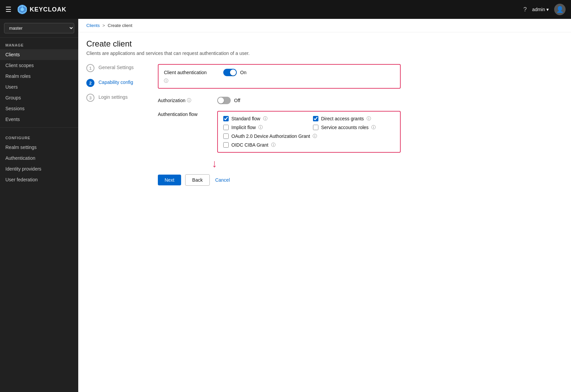  I want to click on oidc-ciba-info-icon: ⓘ, so click(273, 145).